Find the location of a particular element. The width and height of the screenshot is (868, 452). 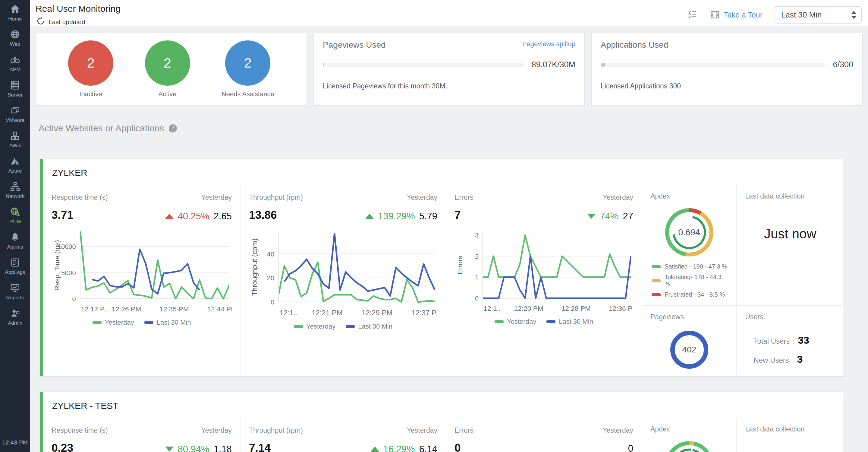

last-updated-label: Last updated is located at coordinates (67, 22).